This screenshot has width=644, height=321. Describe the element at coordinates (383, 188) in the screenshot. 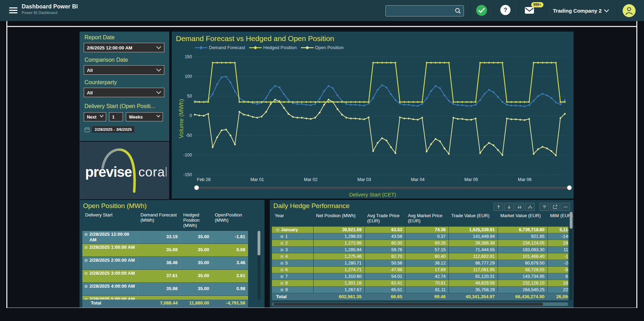

I see `slider-track` at that location.